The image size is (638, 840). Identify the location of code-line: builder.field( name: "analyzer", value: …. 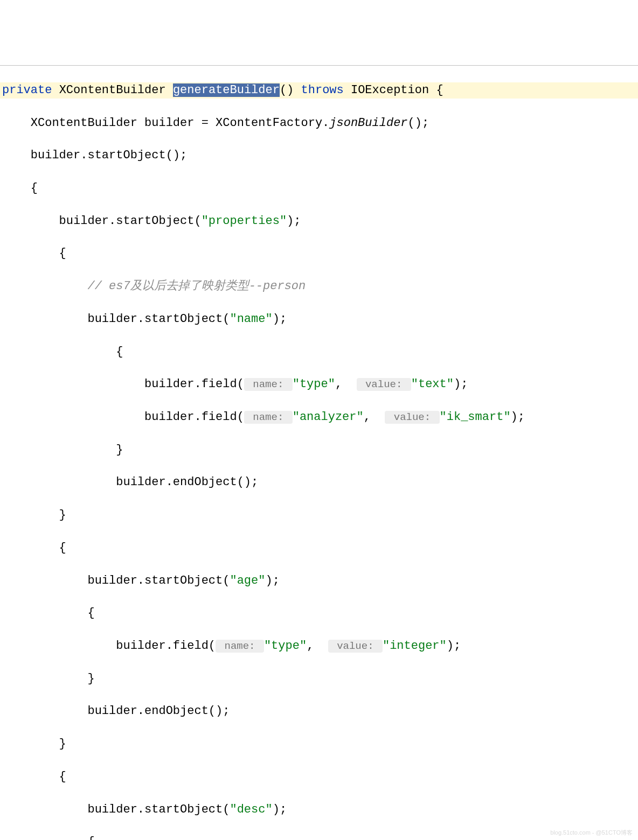
(319, 417).